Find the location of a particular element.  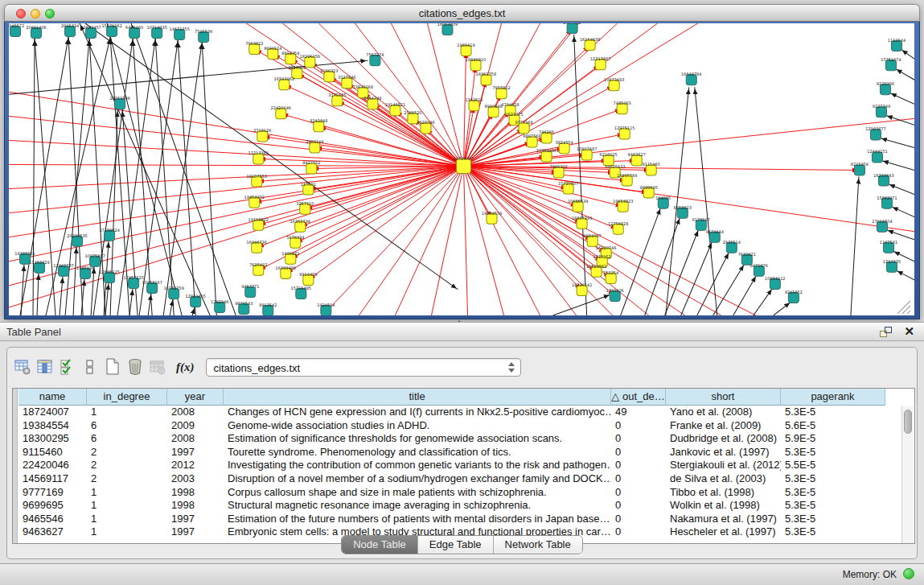

table-row: 1830029562008Estimation of significance … is located at coordinates (452, 439).